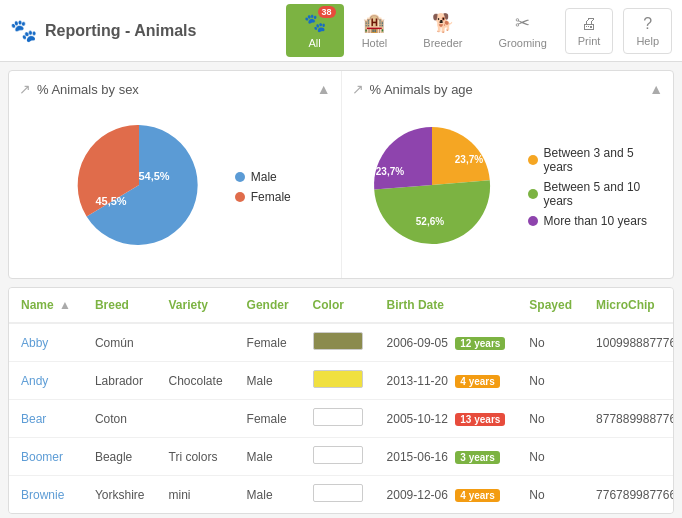  I want to click on table-header-row: Name ▲ Breed Variety Gender Color Birth …, so click(342, 306).